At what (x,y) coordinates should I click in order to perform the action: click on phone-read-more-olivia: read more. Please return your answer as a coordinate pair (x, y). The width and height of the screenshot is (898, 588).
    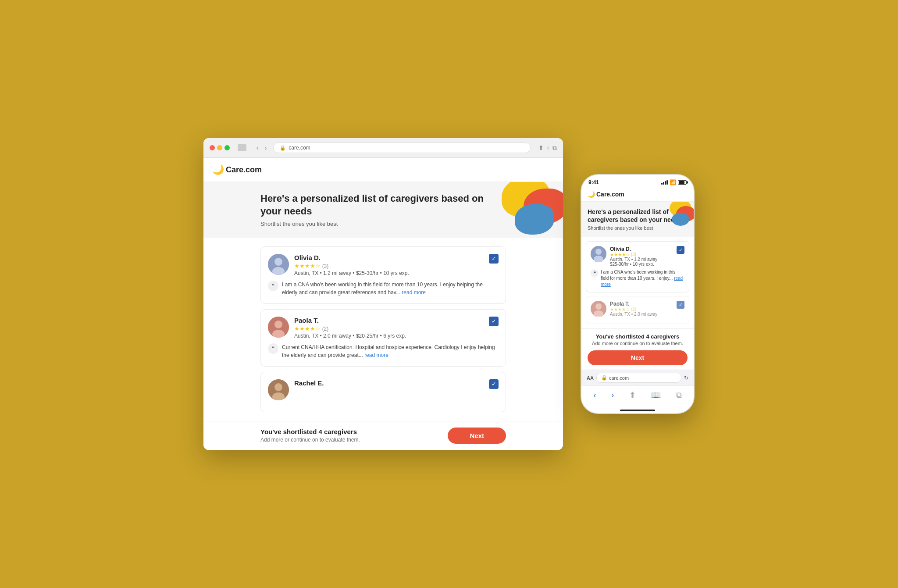
    Looking at the image, I should click on (642, 282).